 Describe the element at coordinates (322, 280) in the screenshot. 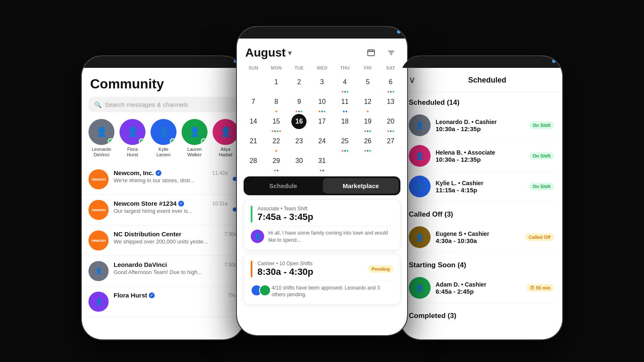

I see `shift-card-cashier: Cashier • 10 Open Shifts 8:30a - 4:30p P…` at that location.